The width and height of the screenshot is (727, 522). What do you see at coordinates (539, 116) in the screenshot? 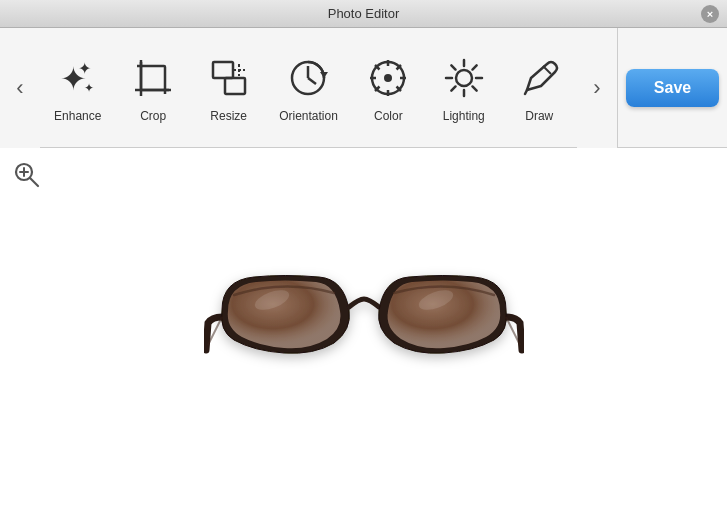
I see `draw-label: Draw` at bounding box center [539, 116].